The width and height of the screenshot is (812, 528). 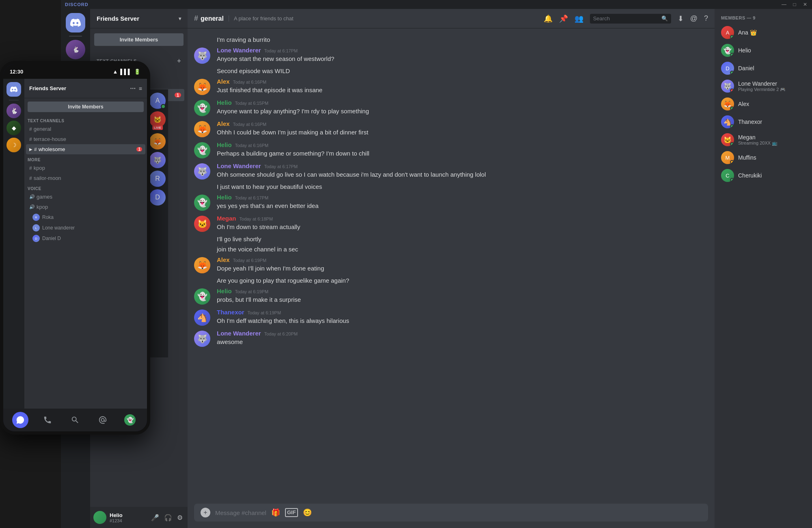 What do you see at coordinates (451, 87) in the screenshot?
I see `message-group-alex-1: 🦊 Alex Today at 6:16PM Just finished tha…` at bounding box center [451, 87].